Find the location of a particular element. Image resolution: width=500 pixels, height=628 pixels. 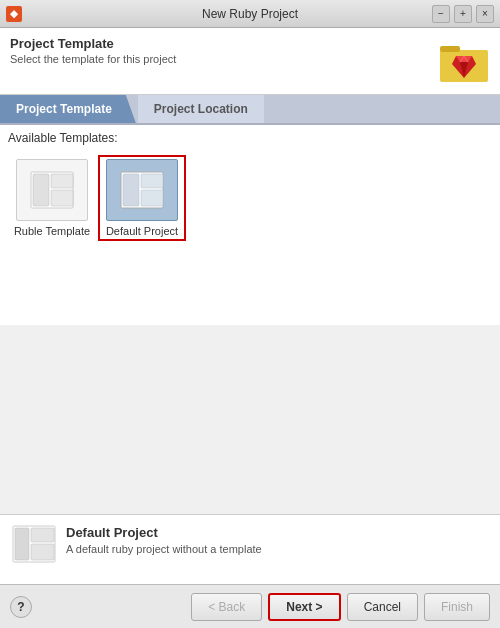

bottom-bar: ? < Back Next > Cancel Finish is located at coordinates (250, 606).